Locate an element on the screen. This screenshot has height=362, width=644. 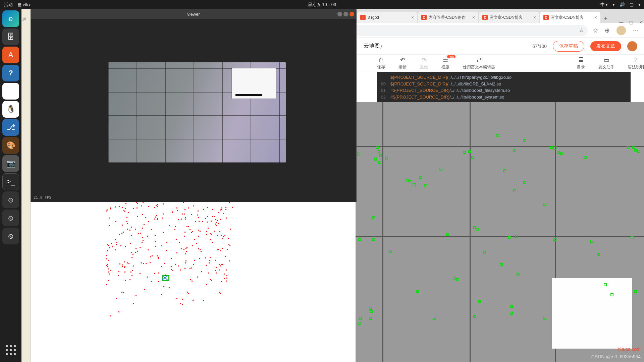
new-tab-button: + is located at coordinates (606, 18).